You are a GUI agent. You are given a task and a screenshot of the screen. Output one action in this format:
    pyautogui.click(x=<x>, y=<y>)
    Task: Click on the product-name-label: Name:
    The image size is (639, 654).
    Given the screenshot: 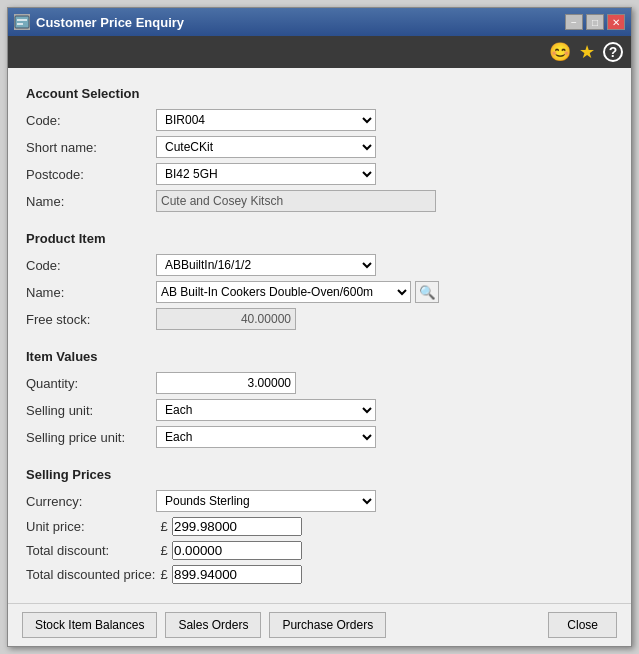 What is the action you would take?
    pyautogui.click(x=91, y=292)
    